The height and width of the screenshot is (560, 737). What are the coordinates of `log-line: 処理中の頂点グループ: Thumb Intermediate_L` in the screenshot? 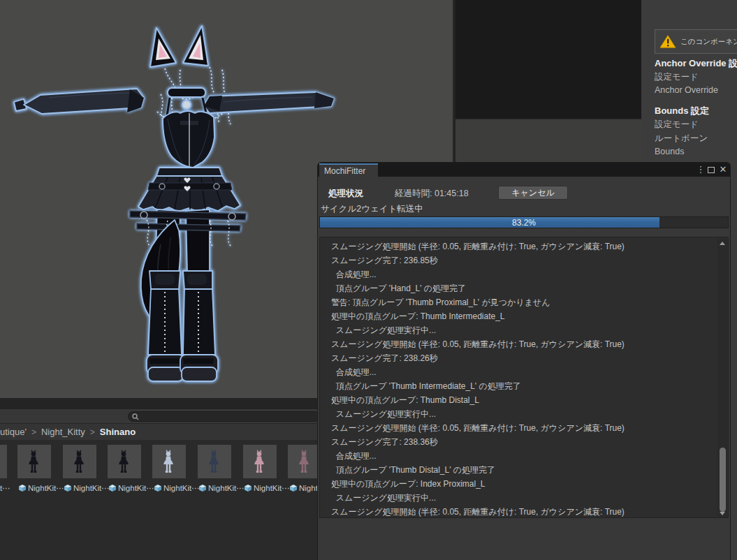 It's located at (524, 316).